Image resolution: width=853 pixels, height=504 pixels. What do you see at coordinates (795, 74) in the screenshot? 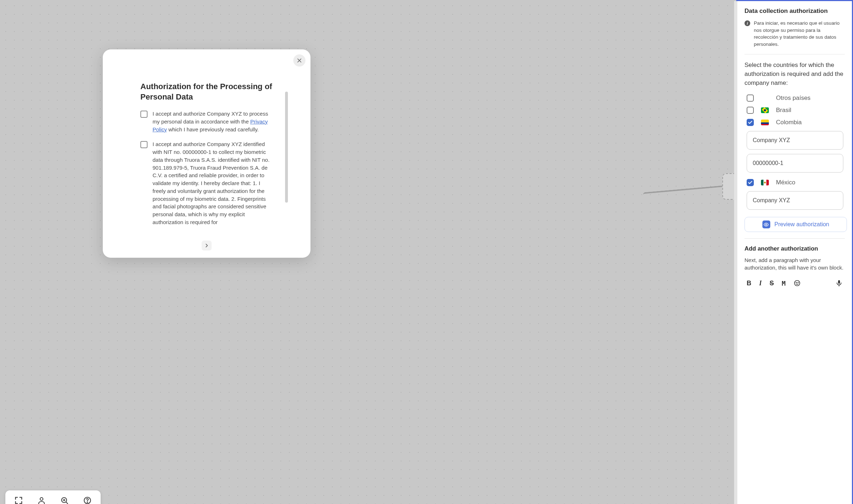
I see `country-section-label: Select the countries for which the autho…` at bounding box center [795, 74].